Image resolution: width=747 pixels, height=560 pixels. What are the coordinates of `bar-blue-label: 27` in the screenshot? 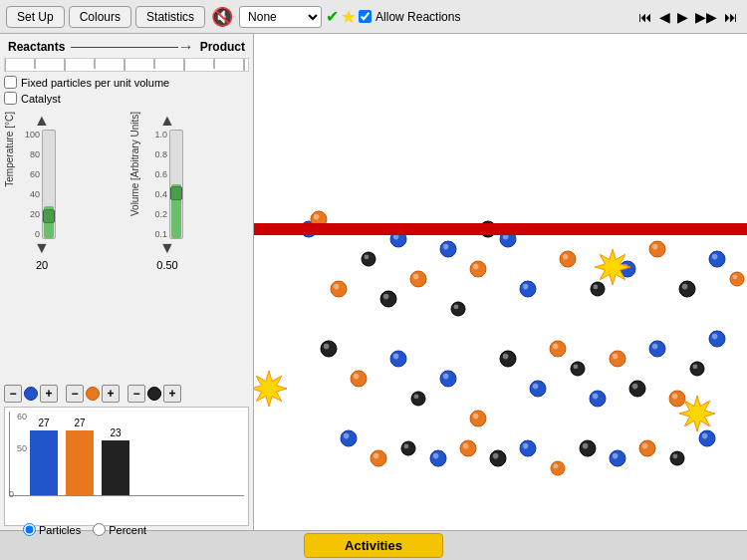 It's located at (44, 422).